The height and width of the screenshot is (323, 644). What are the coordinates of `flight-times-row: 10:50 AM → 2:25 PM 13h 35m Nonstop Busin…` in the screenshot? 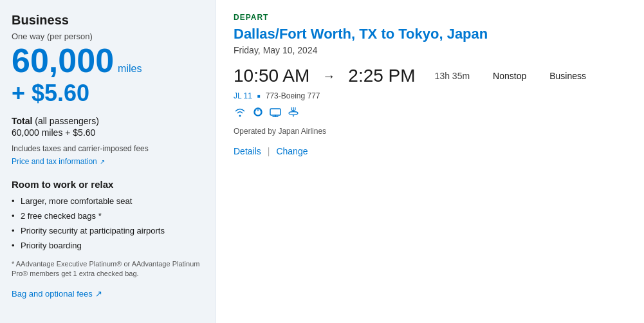 It's located at (430, 76).